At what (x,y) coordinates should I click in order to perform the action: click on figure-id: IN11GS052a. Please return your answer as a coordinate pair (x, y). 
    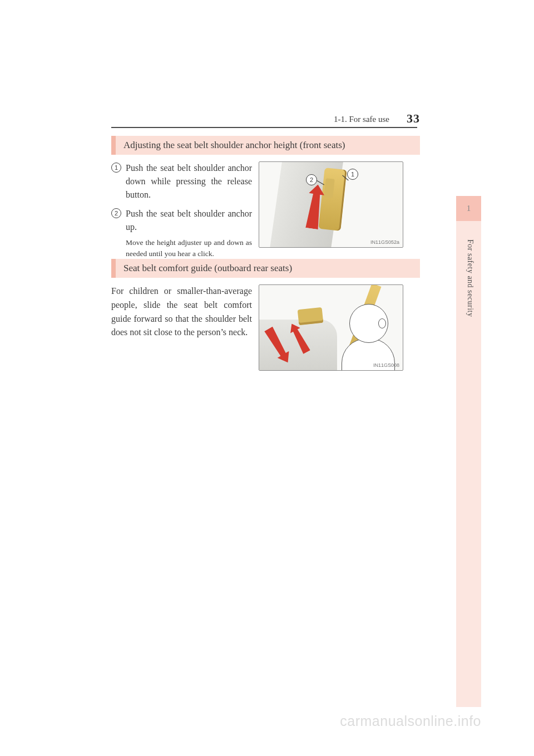
    Looking at the image, I should click on (385, 242).